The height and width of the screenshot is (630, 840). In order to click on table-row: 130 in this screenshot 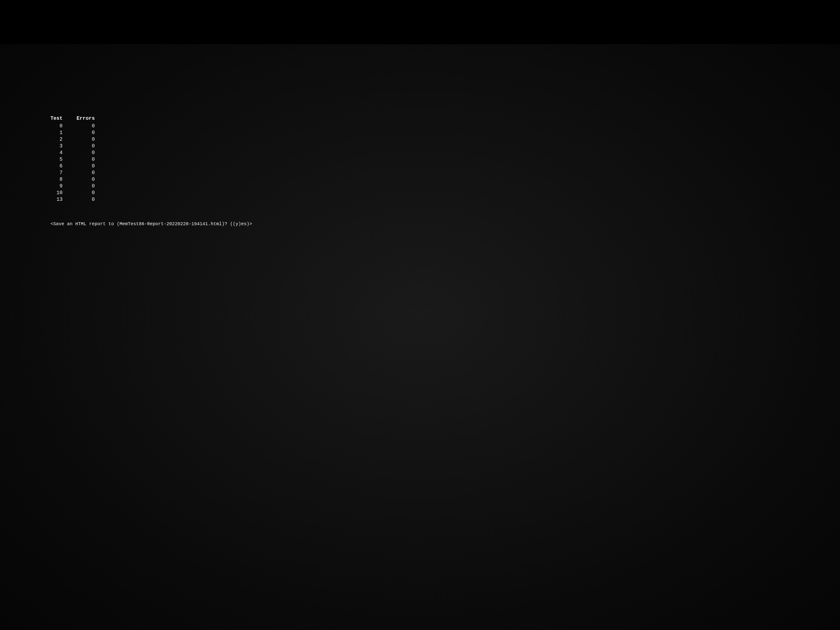, I will do `click(73, 200)`.